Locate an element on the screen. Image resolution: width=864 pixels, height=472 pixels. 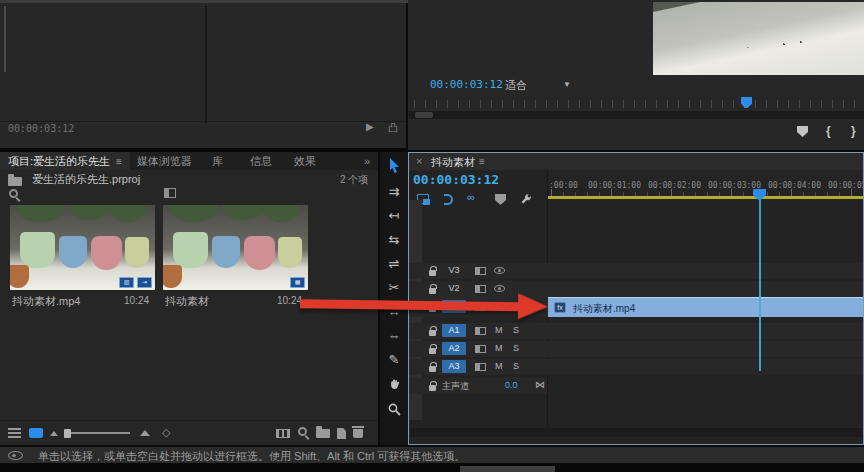
program-video-preview is located at coordinates (758, 38).